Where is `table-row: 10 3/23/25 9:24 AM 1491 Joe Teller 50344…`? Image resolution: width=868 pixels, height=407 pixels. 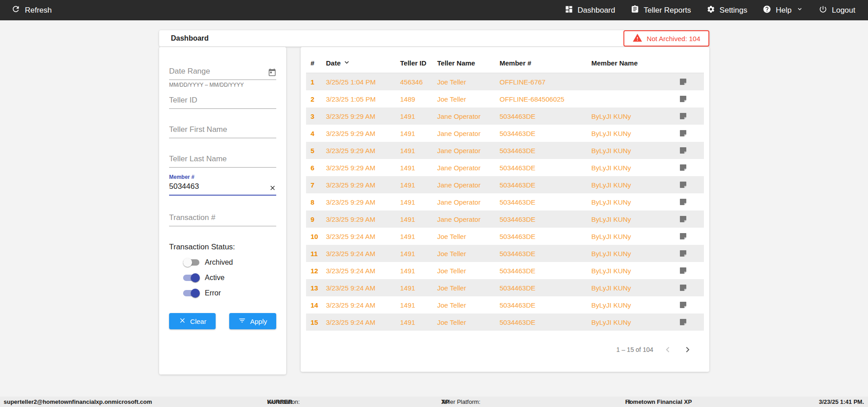 table-row: 10 3/23/25 9:24 AM 1491 Joe Teller 50344… is located at coordinates (505, 236).